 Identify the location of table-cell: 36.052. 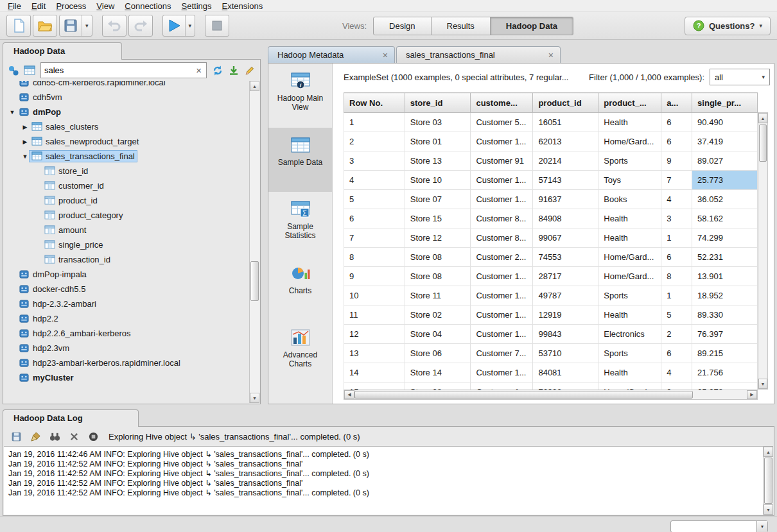
(725, 200).